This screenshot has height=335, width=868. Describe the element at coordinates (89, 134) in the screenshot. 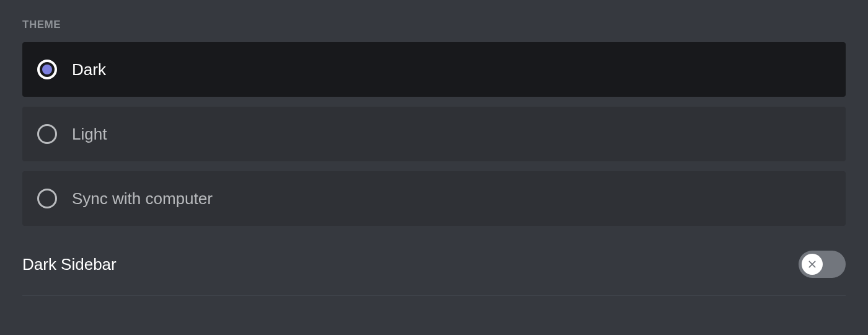

I see `theme-option-light-label: Light` at that location.